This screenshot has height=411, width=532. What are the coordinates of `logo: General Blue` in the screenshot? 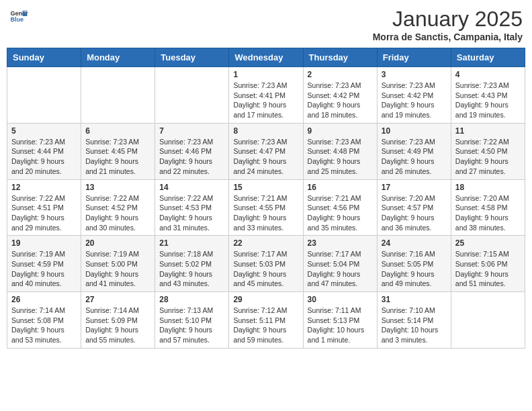 It's located at (19, 16).